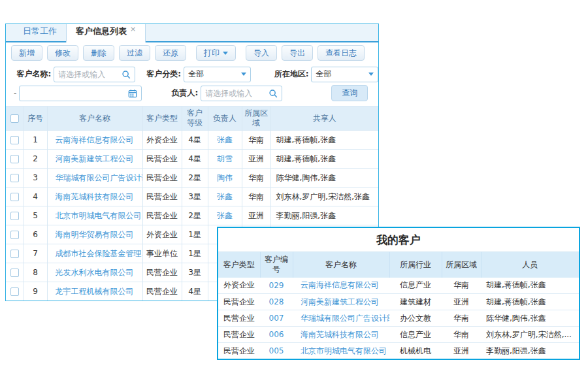 Image resolution: width=588 pixels, height=392 pixels. What do you see at coordinates (277, 335) in the screenshot?
I see `customer-code-link: 006` at bounding box center [277, 335].